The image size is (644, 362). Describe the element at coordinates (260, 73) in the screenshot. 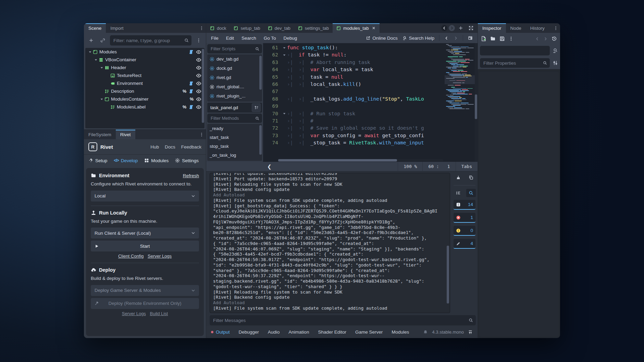

I see `script-list-scrollbar` at that location.